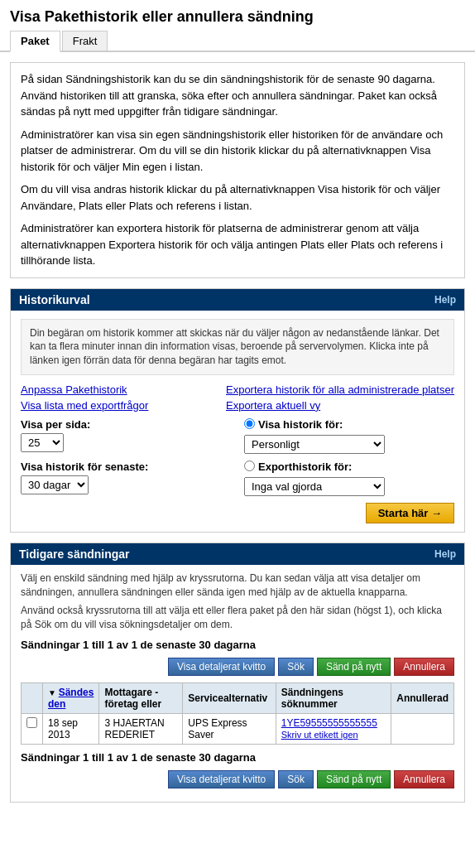 The width and height of the screenshot is (475, 868). What do you see at coordinates (314, 444) in the screenshot?
I see `visa-historik-for-select: Min egen Personligt Användare Plats Plat…` at bounding box center [314, 444].